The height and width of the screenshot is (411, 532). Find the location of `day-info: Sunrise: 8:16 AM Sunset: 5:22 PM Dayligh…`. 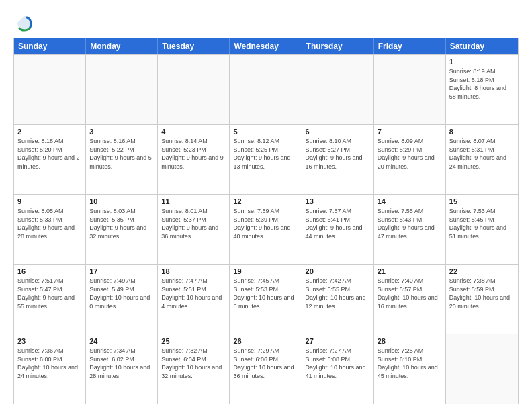

day-info: Sunrise: 8:16 AM Sunset: 5:22 PM Dayligh… is located at coordinates (122, 154).